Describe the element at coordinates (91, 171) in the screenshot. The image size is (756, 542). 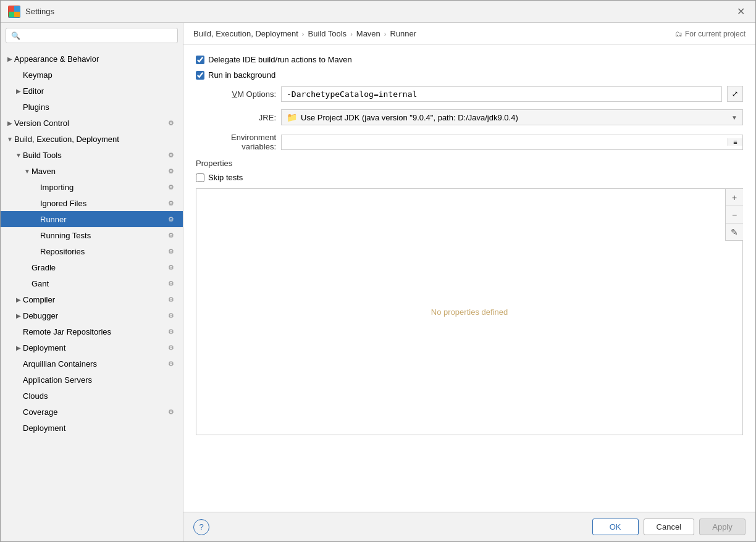
I see `sidebar-item-maven: ▼ Maven ⚙` at that location.